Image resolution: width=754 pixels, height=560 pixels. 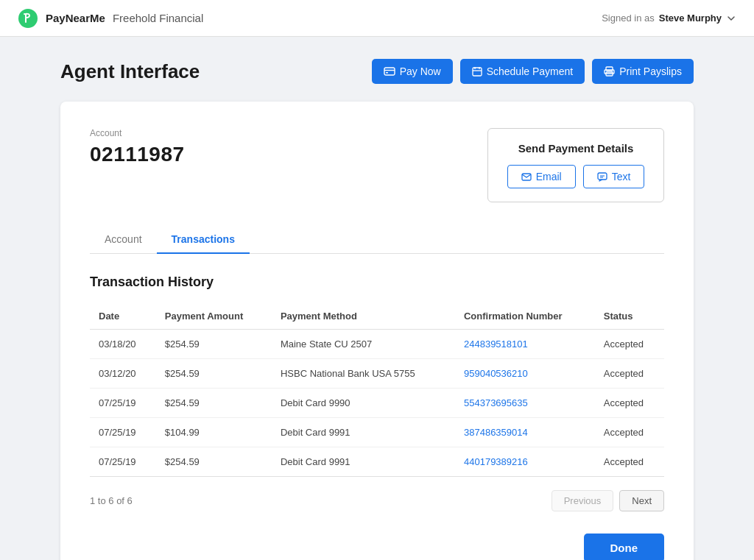 What do you see at coordinates (525, 374) in the screenshot?
I see `cell-confirmation: 959040536210` at bounding box center [525, 374].